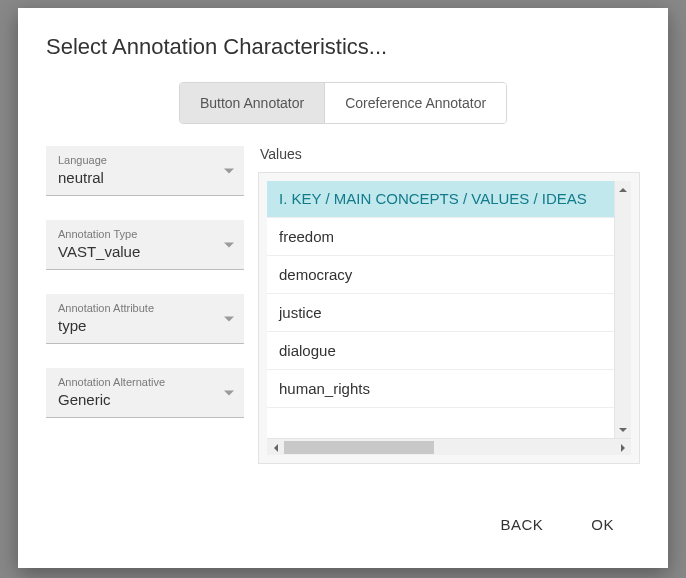  Describe the element at coordinates (359, 448) in the screenshot. I see `scroll-thumb` at that location.